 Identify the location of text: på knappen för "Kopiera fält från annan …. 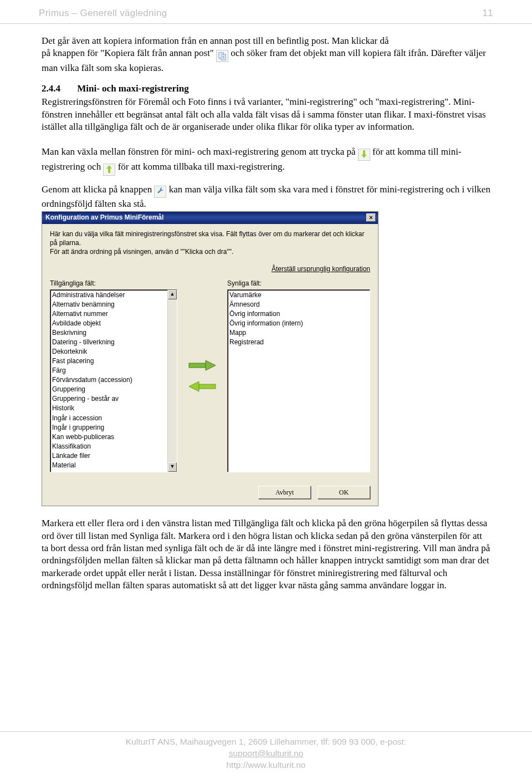
(129, 53).